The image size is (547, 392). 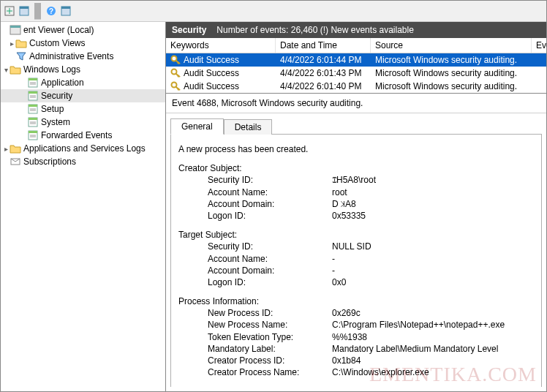 What do you see at coordinates (356, 30) in the screenshot?
I see `log-header: Security Number of events: 26,460 (!) Ne…` at bounding box center [356, 30].